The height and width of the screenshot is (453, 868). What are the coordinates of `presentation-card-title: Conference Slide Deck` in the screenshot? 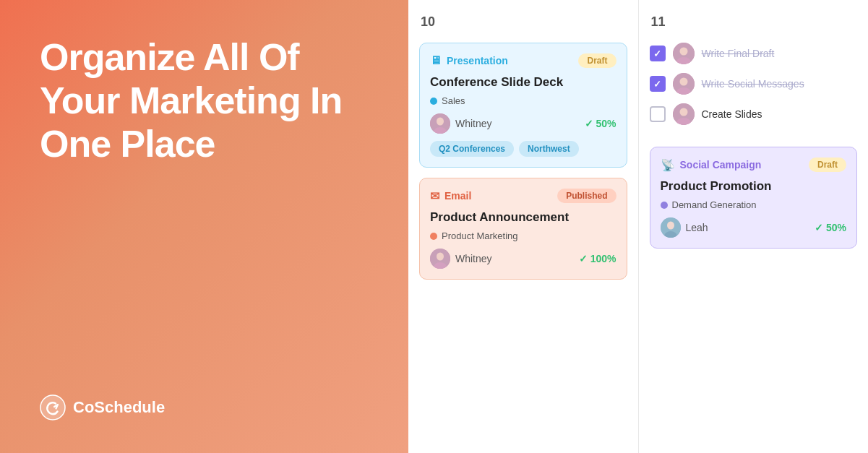 It's located at (523, 82).